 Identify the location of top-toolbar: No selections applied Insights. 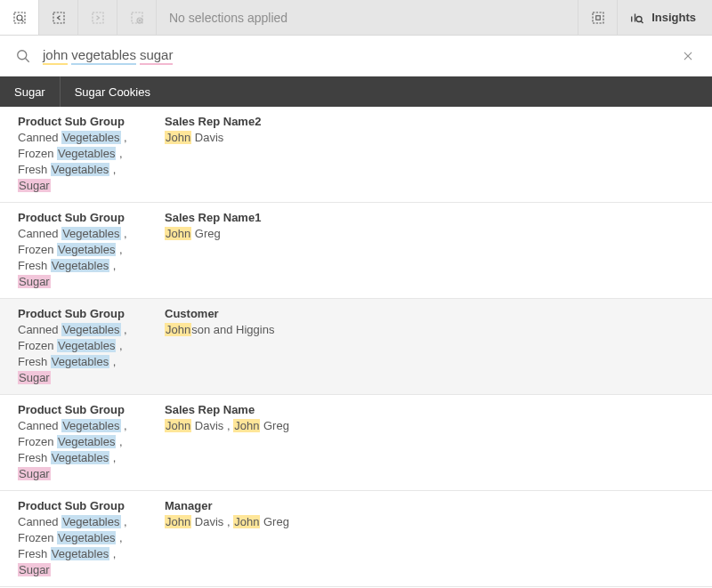
(356, 18).